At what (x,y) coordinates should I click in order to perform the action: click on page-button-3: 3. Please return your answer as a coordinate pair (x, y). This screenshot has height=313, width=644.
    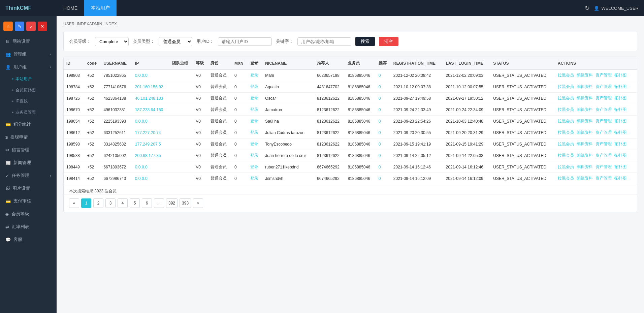
    Looking at the image, I should click on (110, 203).